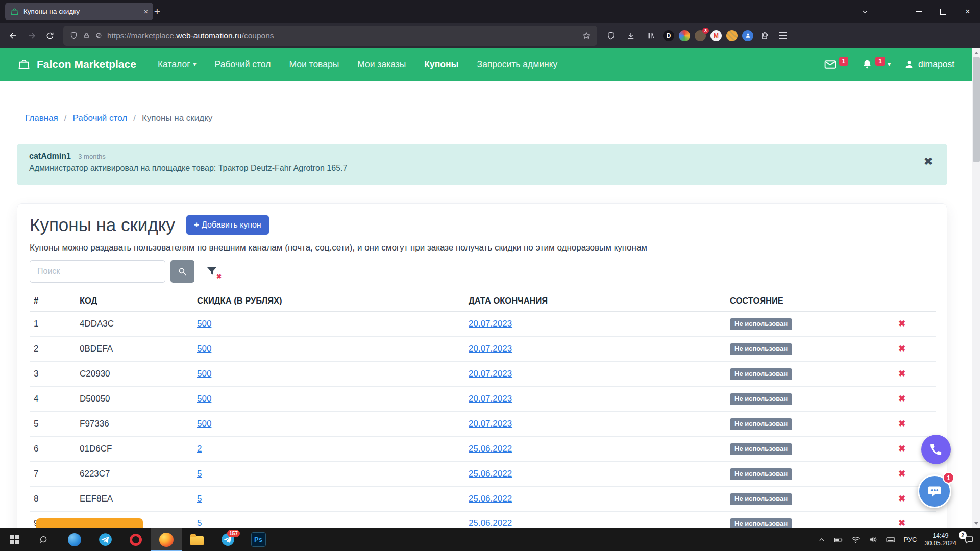 This screenshot has width=980, height=551. Describe the element at coordinates (976, 288) in the screenshot. I see `page-scrollbar` at that location.